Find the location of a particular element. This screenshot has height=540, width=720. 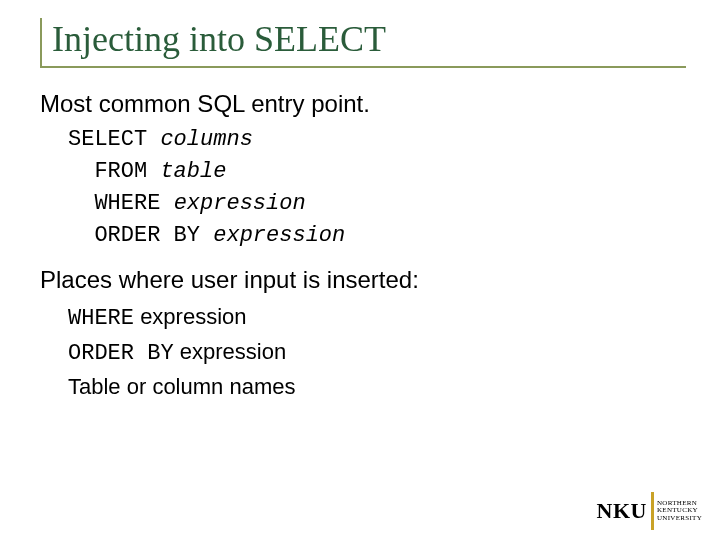

code-placeholder: table is located at coordinates (193, 172).